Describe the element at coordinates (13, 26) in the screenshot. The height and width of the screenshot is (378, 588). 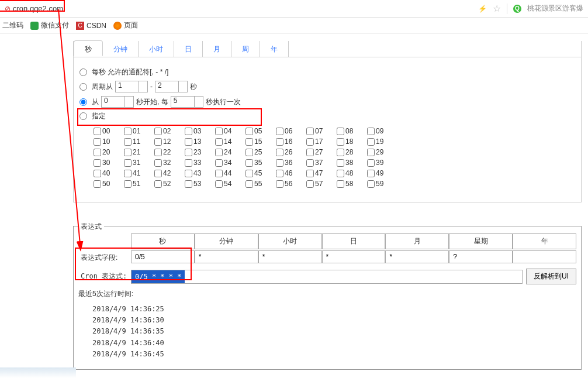
I see `bookmark-qrcode: 二维码` at that location.